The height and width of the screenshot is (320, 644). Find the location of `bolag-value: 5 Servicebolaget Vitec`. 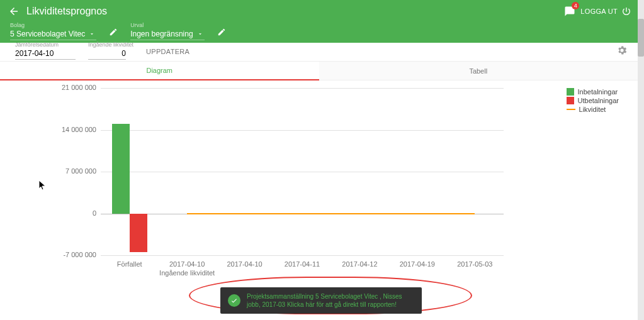

bolag-value: 5 Servicebolaget Vitec is located at coordinates (53, 34).